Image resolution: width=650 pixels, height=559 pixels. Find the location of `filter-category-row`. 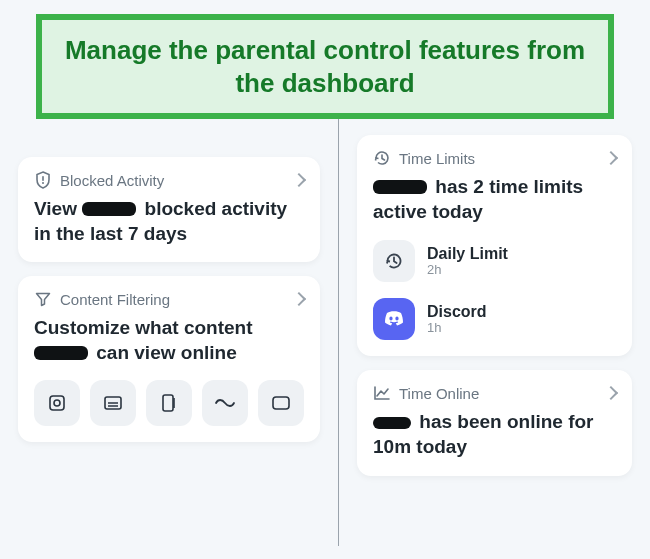

filter-category-row is located at coordinates (169, 403).